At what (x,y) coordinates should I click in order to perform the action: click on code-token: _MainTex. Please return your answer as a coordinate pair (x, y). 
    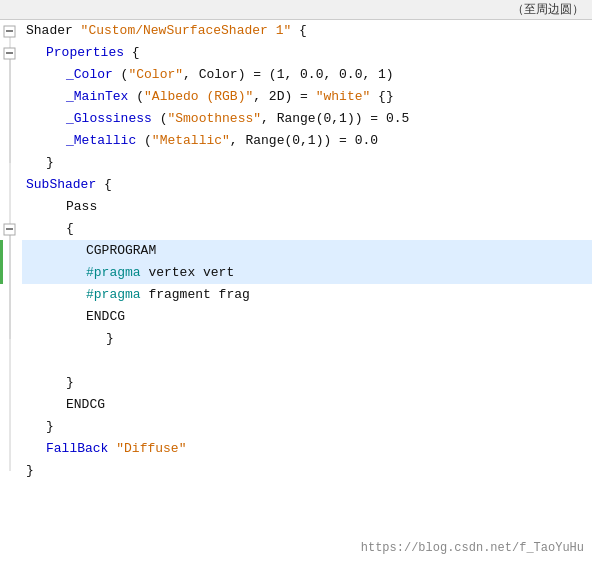
    Looking at the image, I should click on (97, 97).